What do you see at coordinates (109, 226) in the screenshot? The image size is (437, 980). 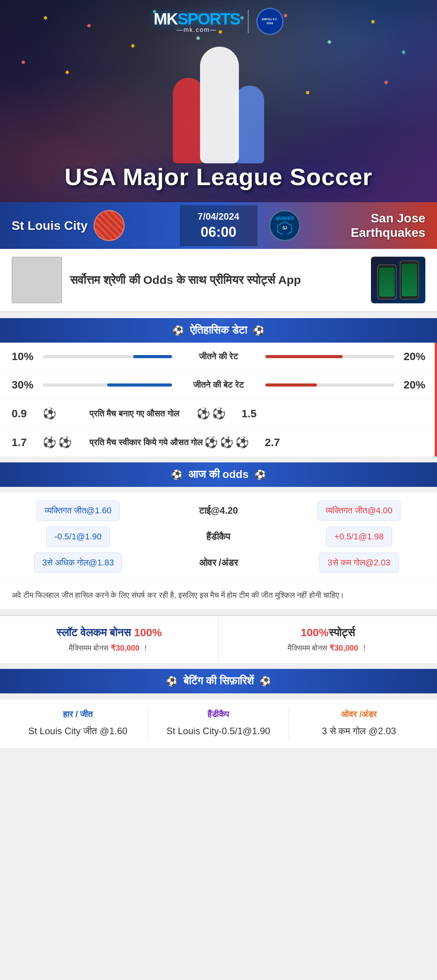 I see `team-left-logo` at bounding box center [109, 226].